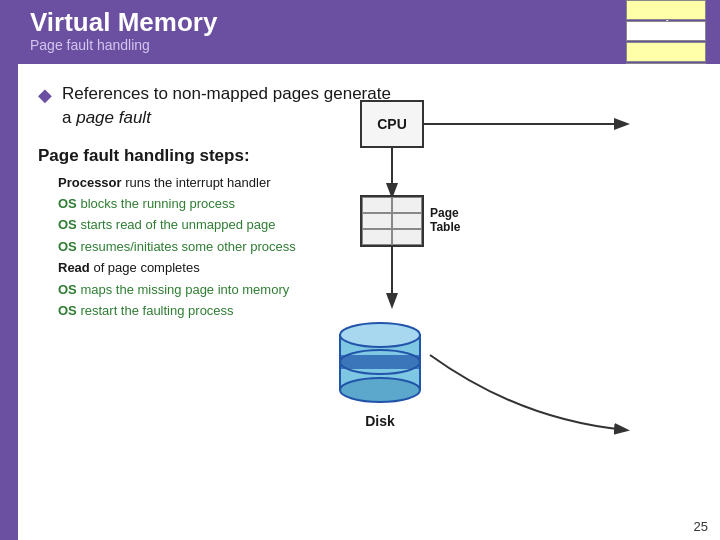 This screenshot has width=720, height=540. Describe the element at coordinates (174, 290) in the screenshot. I see `step-text: OS maps the missing page into memory` at that location.